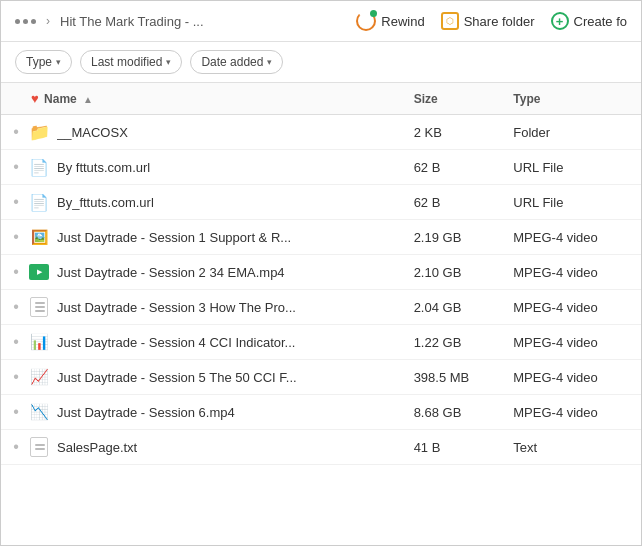  What do you see at coordinates (58, 62) in the screenshot?
I see `type-filter-caret: ▾` at bounding box center [58, 62].